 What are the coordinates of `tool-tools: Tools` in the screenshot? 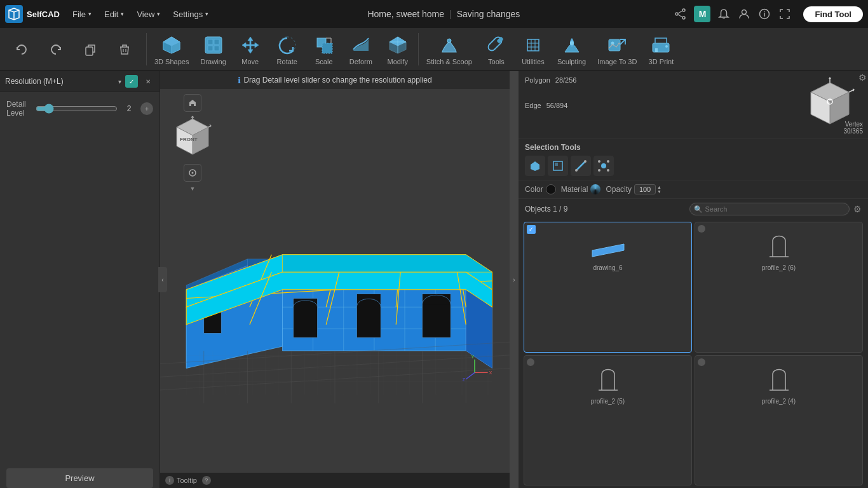 It's located at (496, 50).